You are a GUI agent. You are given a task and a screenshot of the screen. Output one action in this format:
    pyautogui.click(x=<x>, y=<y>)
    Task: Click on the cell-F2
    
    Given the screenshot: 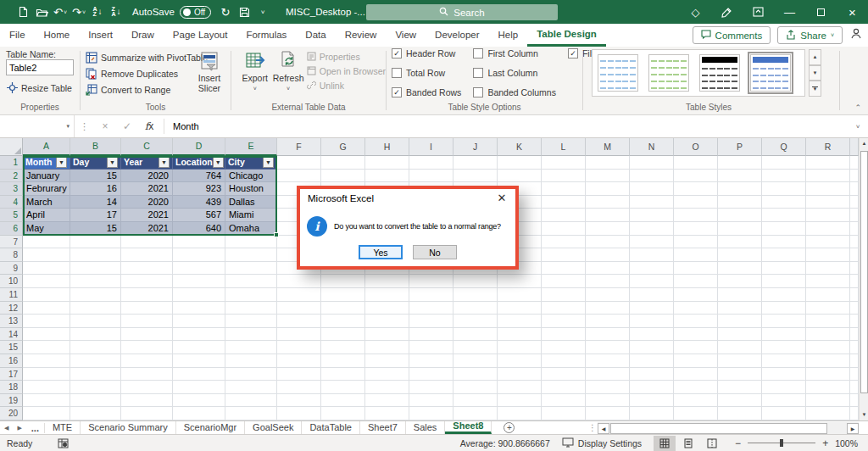 What is the action you would take?
    pyautogui.click(x=299, y=176)
    